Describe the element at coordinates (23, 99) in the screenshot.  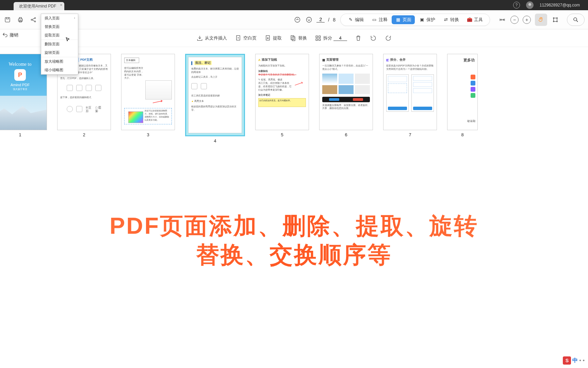
I see `thumb-1: Welcome to Amind PDF 强大源于专注 1` at that location.